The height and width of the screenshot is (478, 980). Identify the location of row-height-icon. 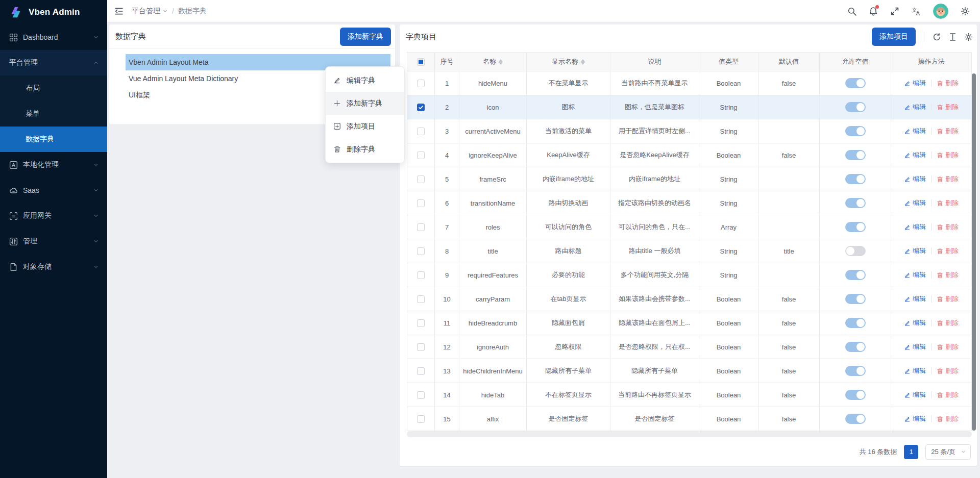
(952, 37).